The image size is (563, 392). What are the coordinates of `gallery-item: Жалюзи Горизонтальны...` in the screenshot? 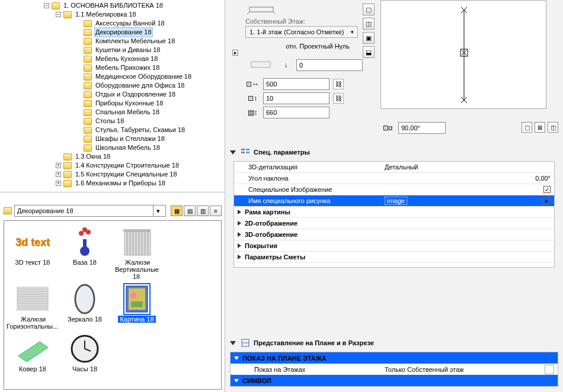 It's located at (33, 305).